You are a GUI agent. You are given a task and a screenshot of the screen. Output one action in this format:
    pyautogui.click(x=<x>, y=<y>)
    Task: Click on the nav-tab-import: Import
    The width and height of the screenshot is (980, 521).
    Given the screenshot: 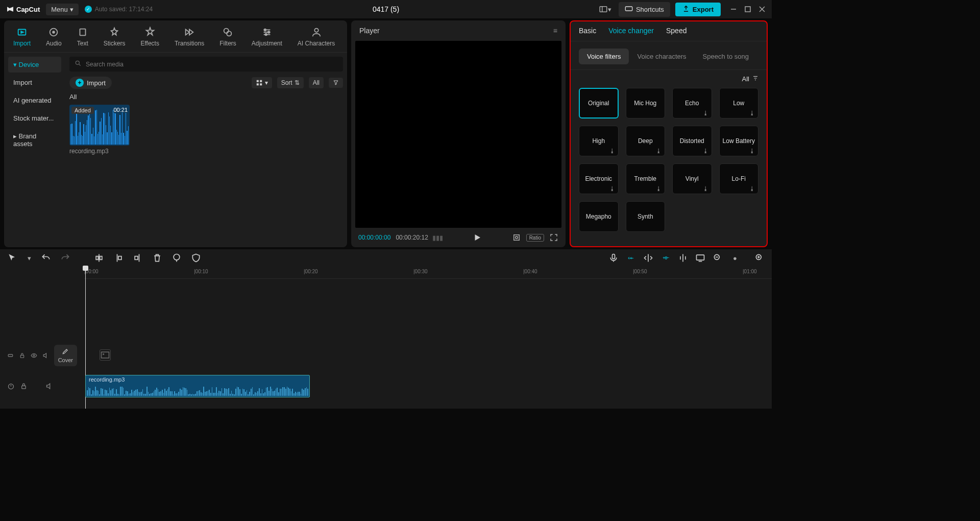 What is the action you would take?
    pyautogui.click(x=22, y=38)
    